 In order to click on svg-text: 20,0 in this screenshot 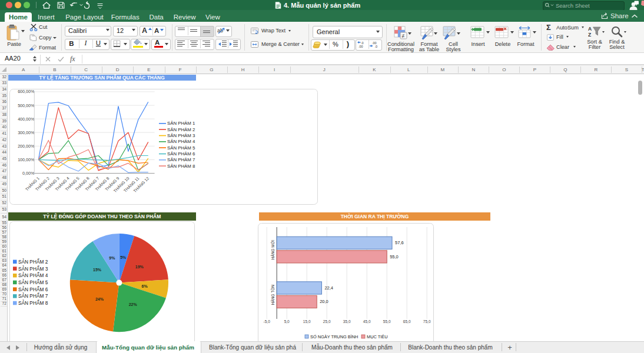, I will do `click(324, 301)`.